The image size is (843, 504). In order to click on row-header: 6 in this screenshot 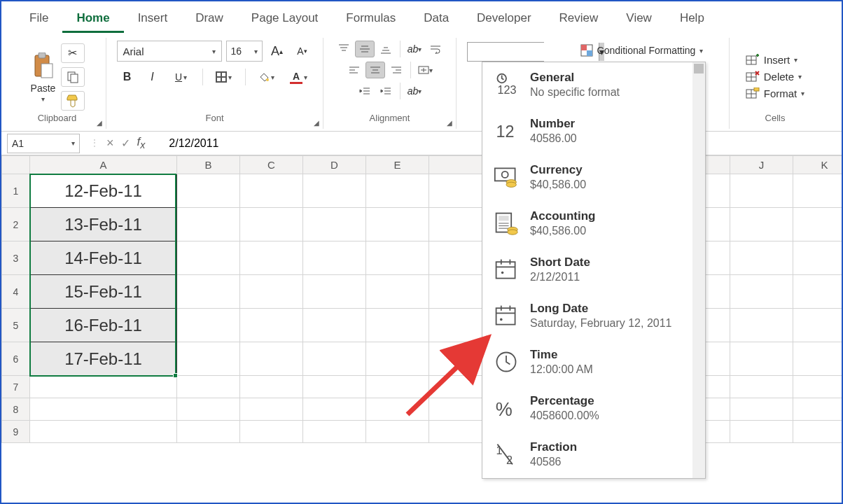, I will do `click(16, 359)`.